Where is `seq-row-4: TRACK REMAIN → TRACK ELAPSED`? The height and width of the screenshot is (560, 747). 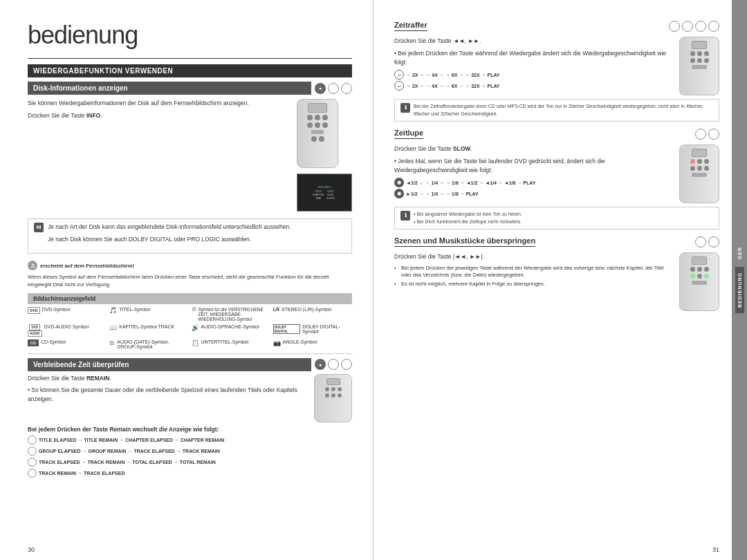 seq-row-4: TRACK REMAIN → TRACK ELAPSED is located at coordinates (190, 473).